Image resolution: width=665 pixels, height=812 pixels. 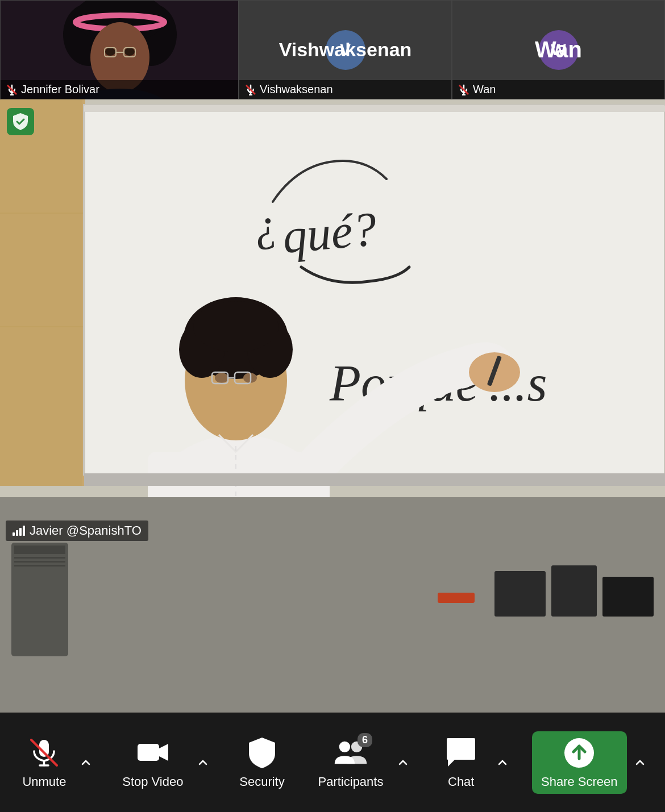 I want to click on participant-name-bar-wan: Wan, so click(x=558, y=90).